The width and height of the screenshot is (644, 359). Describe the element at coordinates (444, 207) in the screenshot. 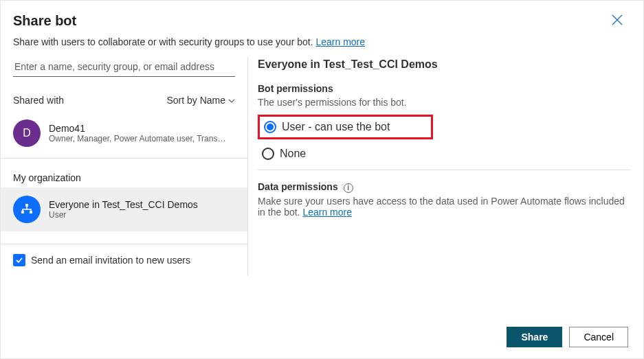

I see `data-permissions-desc: Make sure your users have access to the …` at that location.